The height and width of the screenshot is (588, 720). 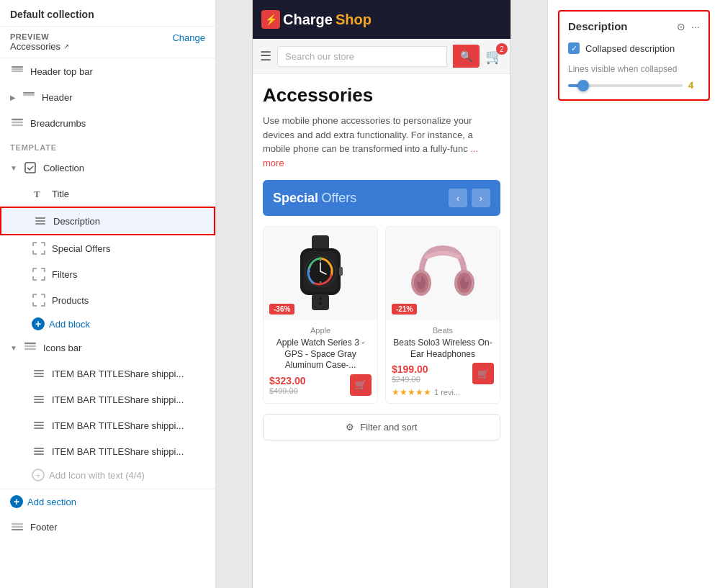 What do you see at coordinates (30, 348) in the screenshot?
I see `icons-bar-icon` at bounding box center [30, 348].